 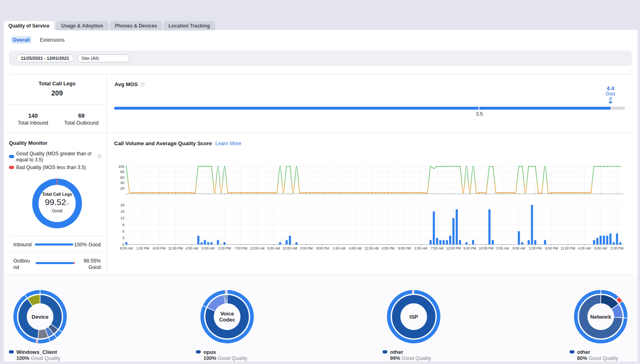 What do you see at coordinates (395, 358) in the screenshot?
I see `breakdown-legend-pct: 99%` at bounding box center [395, 358].